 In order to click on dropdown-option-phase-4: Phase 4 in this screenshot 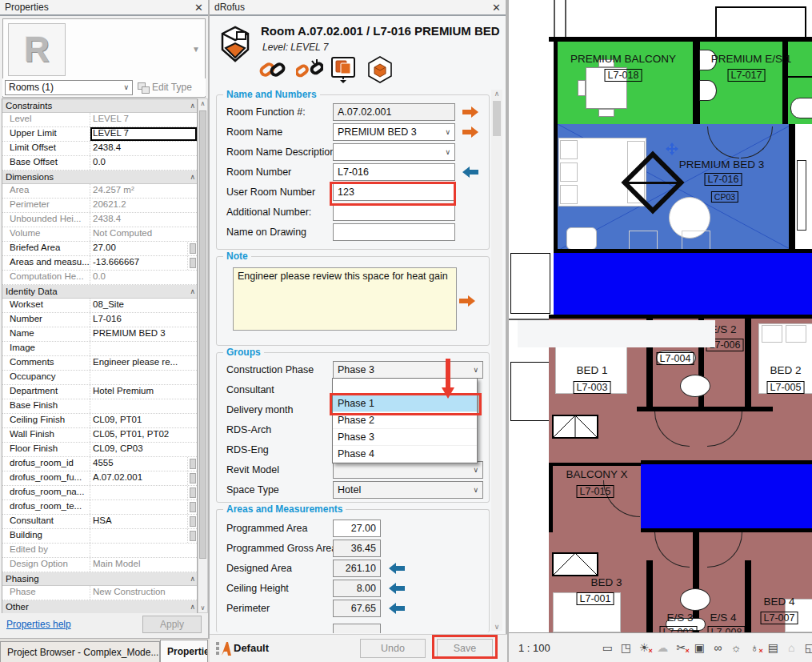, I will do `click(405, 455)`.